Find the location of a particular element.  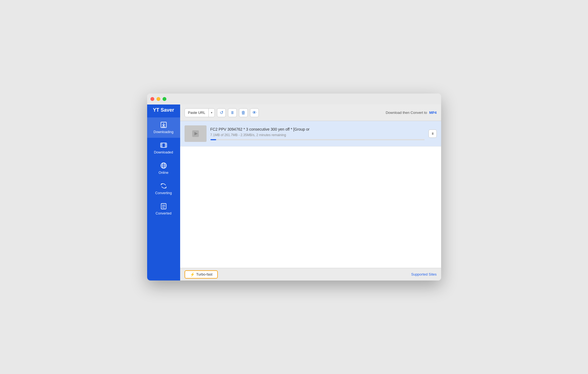

app-title: YT Saver is located at coordinates (163, 110).